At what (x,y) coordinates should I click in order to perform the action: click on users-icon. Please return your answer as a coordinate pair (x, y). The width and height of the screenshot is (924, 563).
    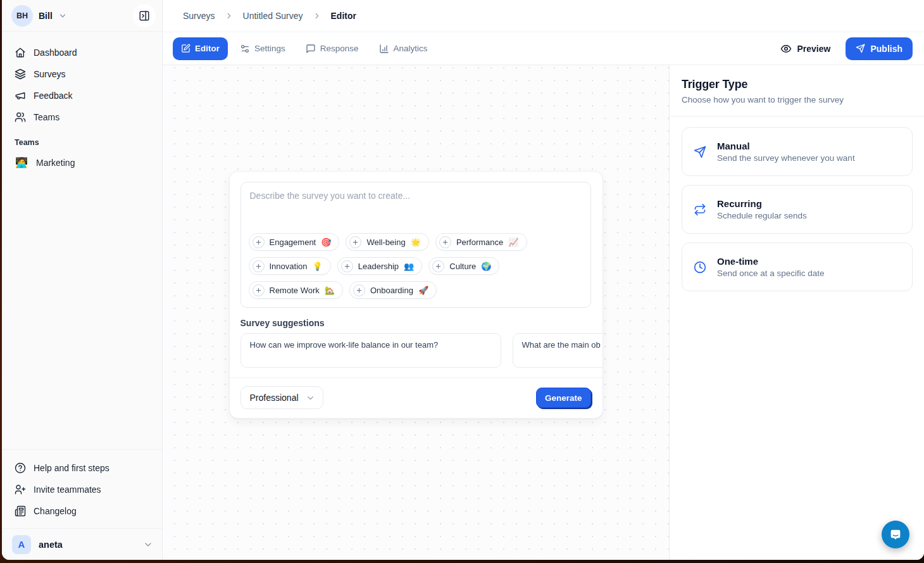
    Looking at the image, I should click on (20, 117).